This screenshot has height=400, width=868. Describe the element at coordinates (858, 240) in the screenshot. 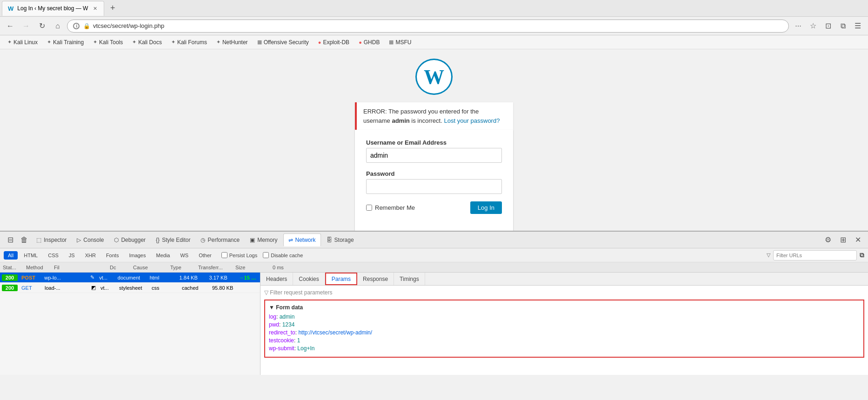

I see `devtools-close-button: ✕` at that location.